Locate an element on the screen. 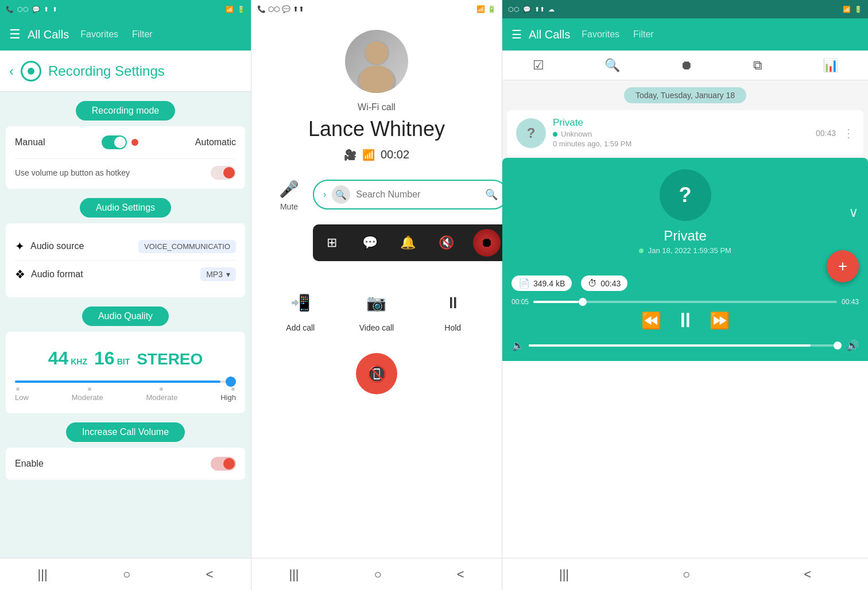 The width and height of the screenshot is (868, 590). hotkey-row: Use volume up button as hotkey is located at coordinates (125, 169).